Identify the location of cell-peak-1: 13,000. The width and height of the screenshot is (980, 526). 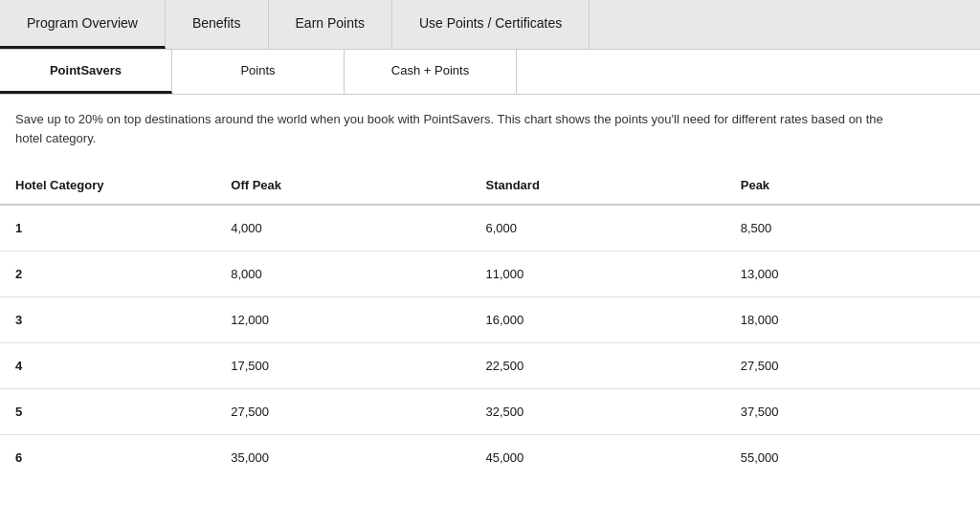
(853, 274).